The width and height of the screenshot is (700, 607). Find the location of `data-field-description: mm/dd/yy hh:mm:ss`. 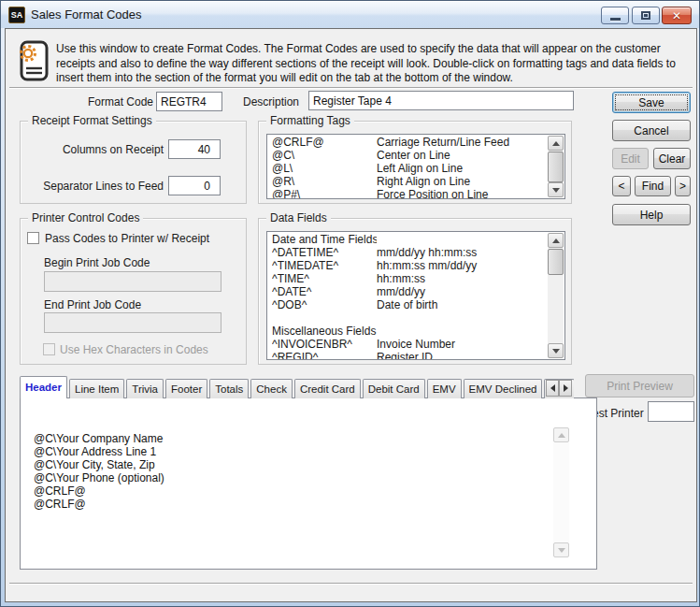

data-field-description: mm/dd/yy hh:mm:ss is located at coordinates (462, 253).